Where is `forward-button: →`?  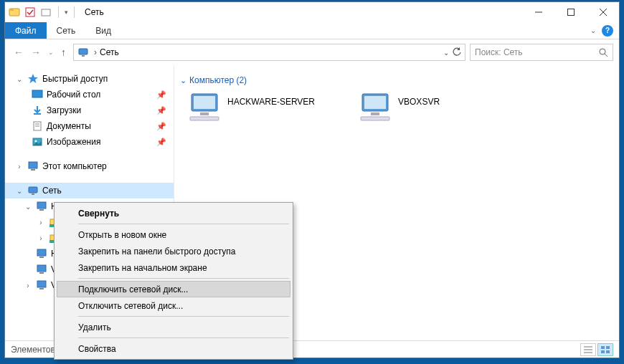
forward-button: → is located at coordinates (36, 52).